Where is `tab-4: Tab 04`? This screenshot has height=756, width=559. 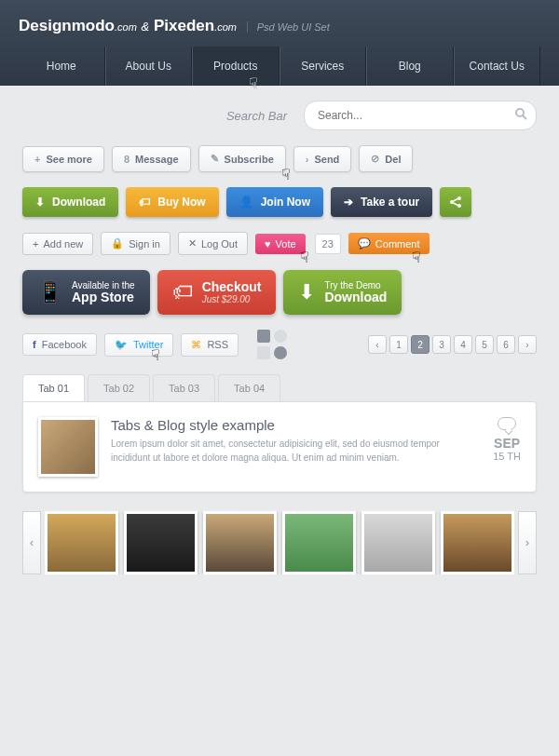 tab-4: Tab 04 is located at coordinates (250, 387).